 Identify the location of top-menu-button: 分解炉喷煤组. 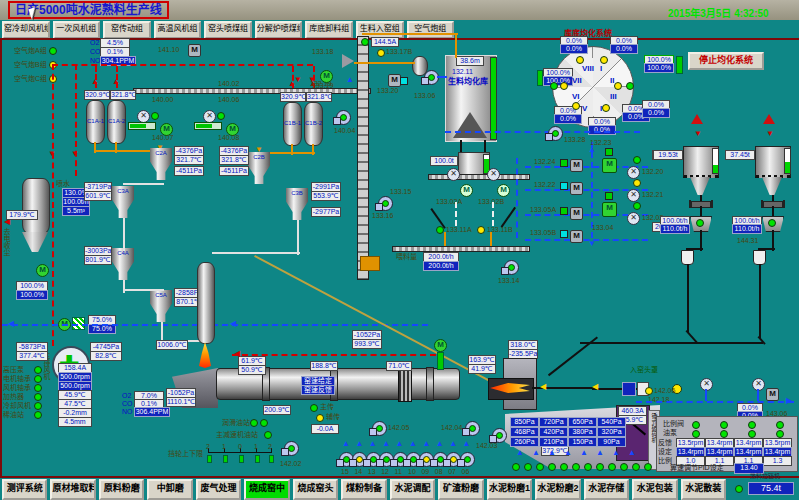
(279, 30).